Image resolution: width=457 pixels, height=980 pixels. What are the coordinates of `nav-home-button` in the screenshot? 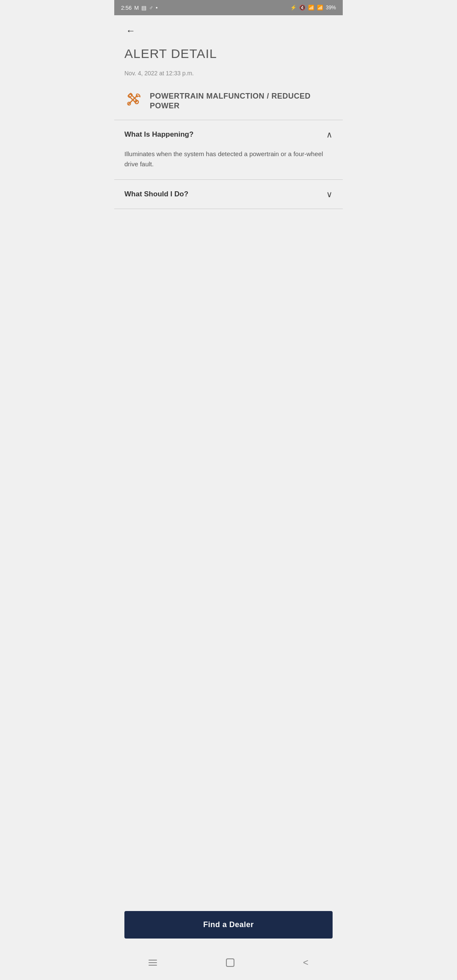 It's located at (230, 963).